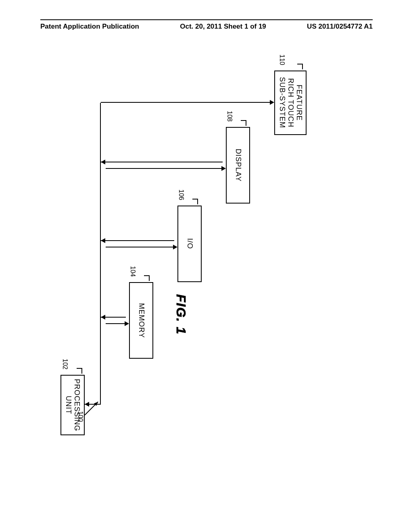 This screenshot has height=532, width=413. I want to click on box-io: I/O, so click(190, 244).